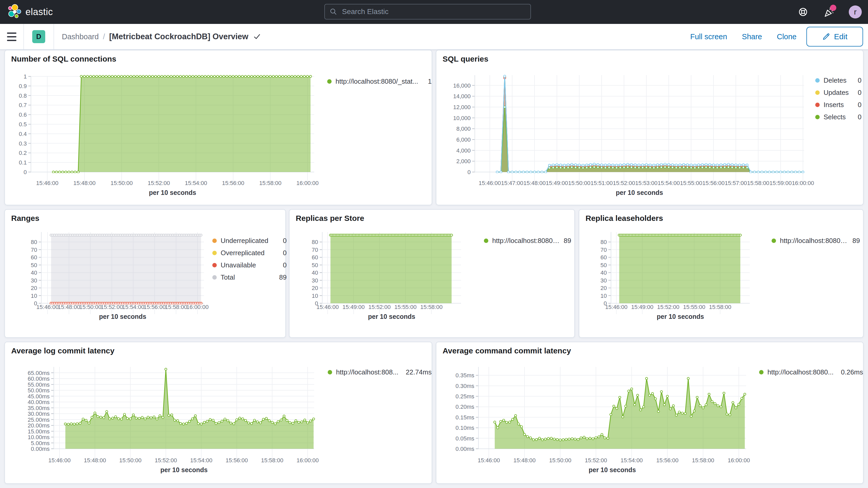 The image size is (868, 488). I want to click on legend-label: Deletes, so click(835, 81).